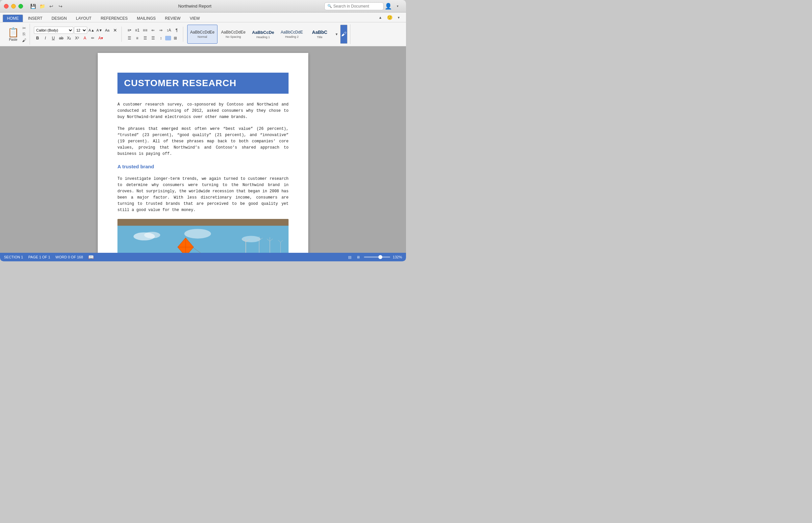  What do you see at coordinates (399, 18) in the screenshot?
I see `chevron-icon: ▾` at bounding box center [399, 18].